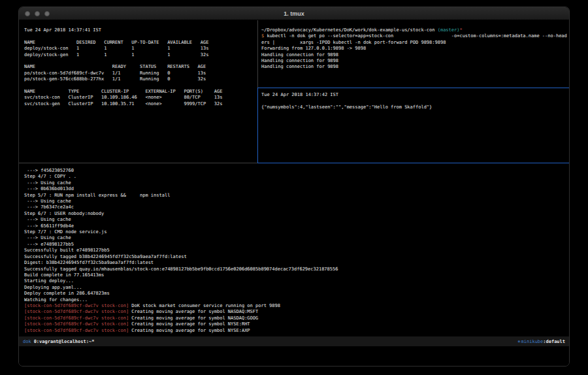 This screenshot has height=375, width=588. What do you see at coordinates (140, 73) in the screenshot?
I see `terminal-line: po/stock-con-5d7df689cf-dwc7v 1/1 Runnin…` at bounding box center [140, 73].